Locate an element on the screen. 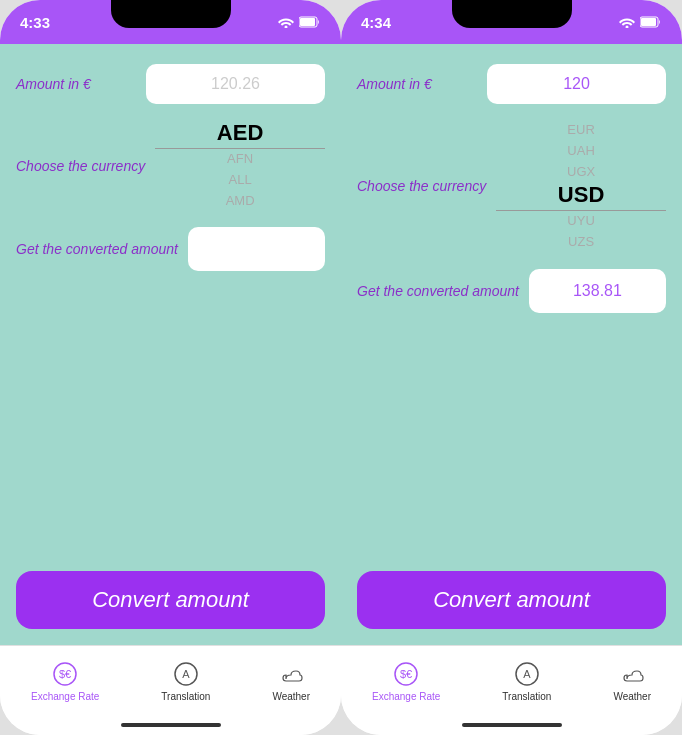  converted-box-left is located at coordinates (256, 249).